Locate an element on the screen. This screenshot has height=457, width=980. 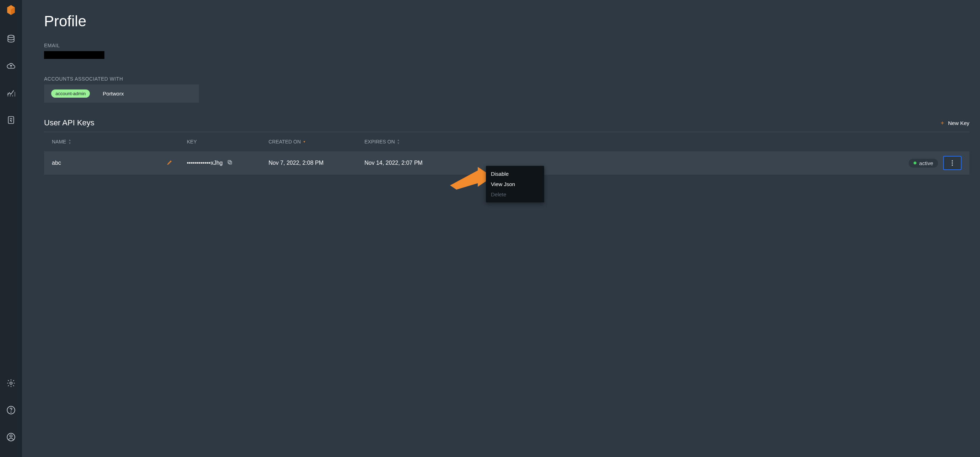
col-key: KEY is located at coordinates (228, 141).